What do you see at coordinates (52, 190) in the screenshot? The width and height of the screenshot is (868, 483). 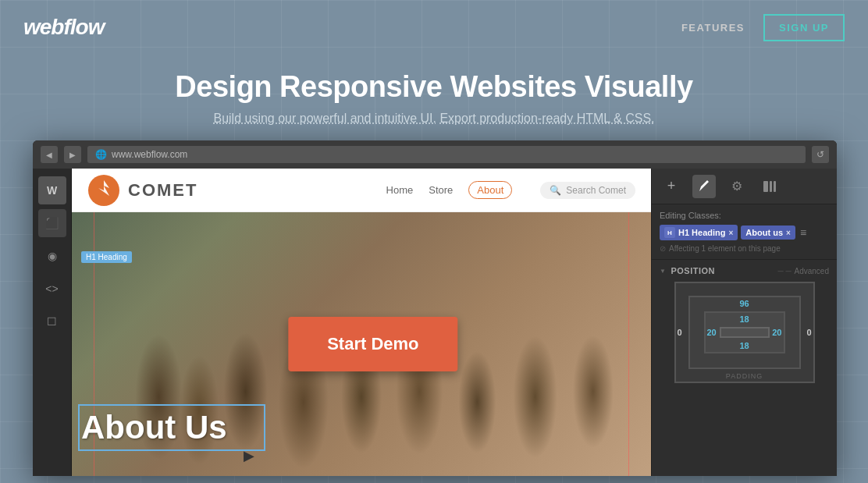 I see `wf-logo-icon: W` at bounding box center [52, 190].